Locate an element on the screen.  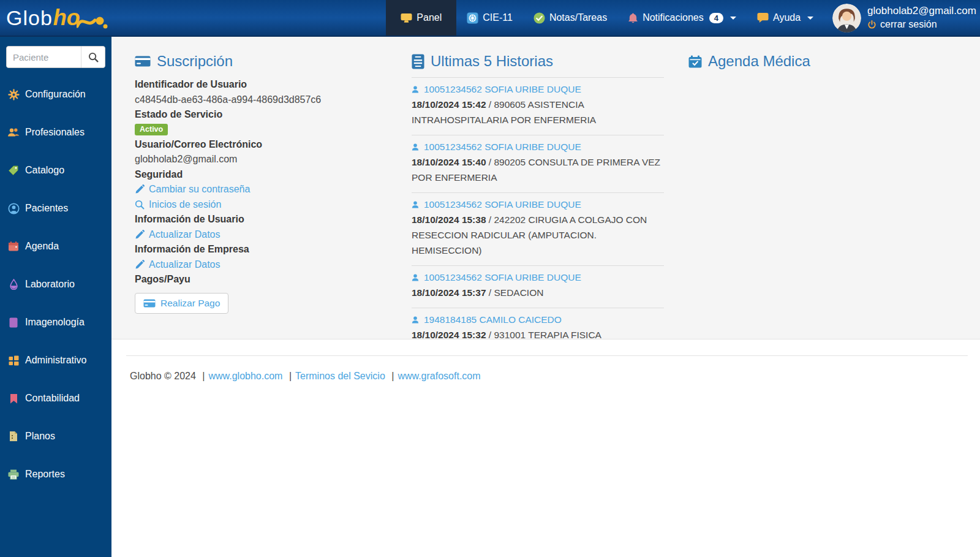
calendar-check-icon is located at coordinates (695, 61).